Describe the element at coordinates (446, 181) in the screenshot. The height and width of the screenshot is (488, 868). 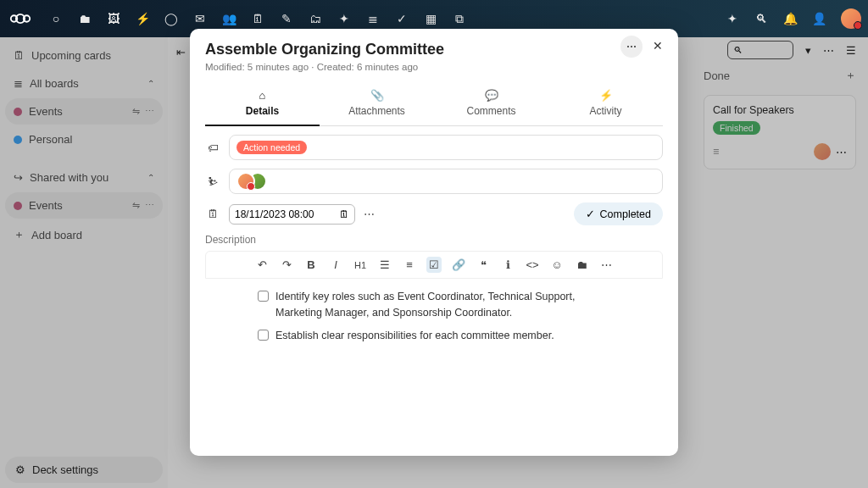
I see `assignees-field` at that location.